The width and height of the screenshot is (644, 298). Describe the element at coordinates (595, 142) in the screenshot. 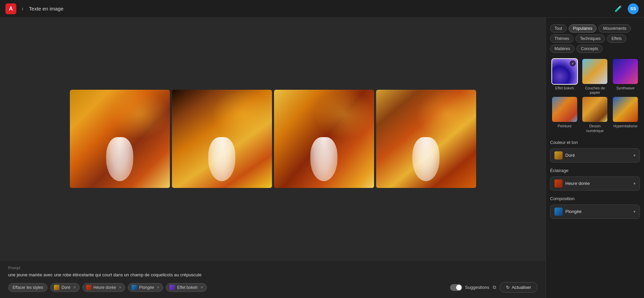

I see `color-section-label: Couleur et ton` at that location.